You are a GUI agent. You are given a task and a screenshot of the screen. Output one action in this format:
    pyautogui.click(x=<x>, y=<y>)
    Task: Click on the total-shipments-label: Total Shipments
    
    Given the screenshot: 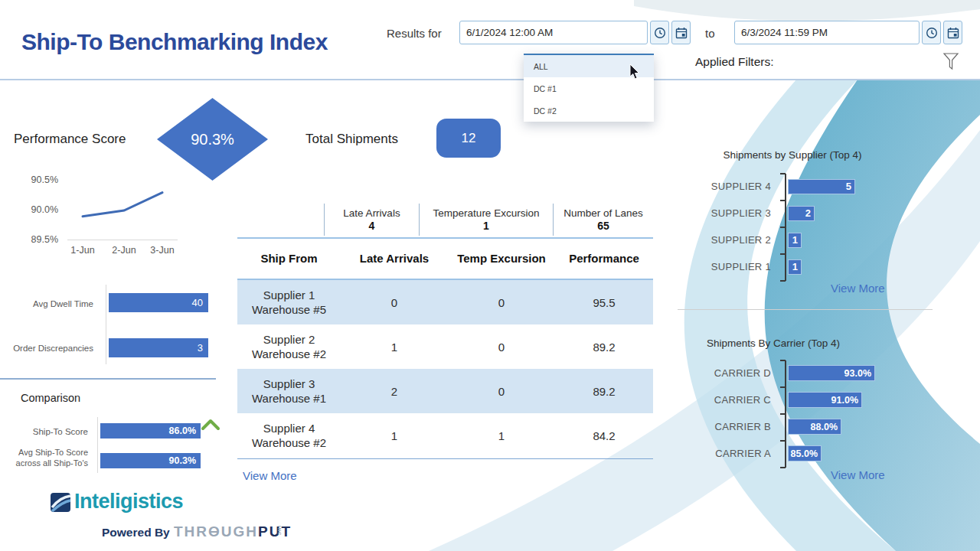 What is the action you would take?
    pyautogui.click(x=352, y=139)
    